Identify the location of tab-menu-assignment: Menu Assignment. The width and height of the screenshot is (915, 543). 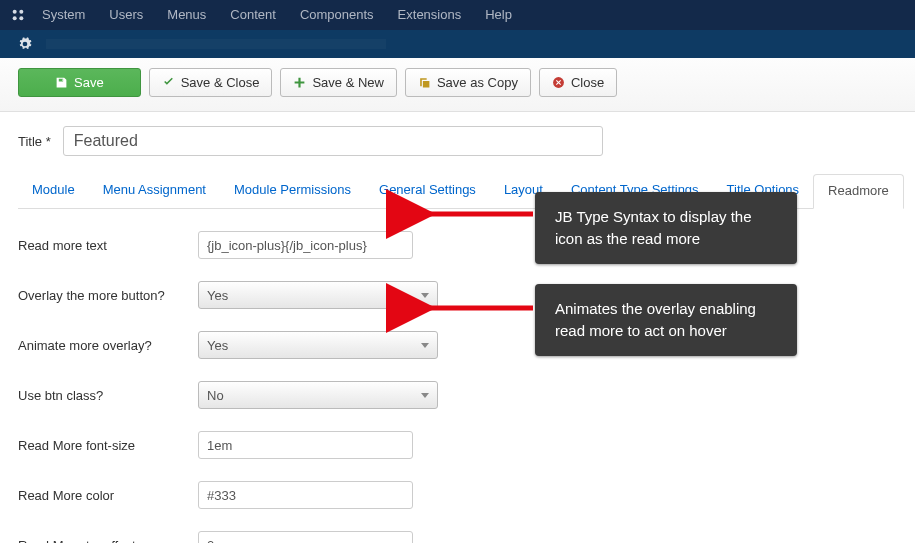
(154, 191).